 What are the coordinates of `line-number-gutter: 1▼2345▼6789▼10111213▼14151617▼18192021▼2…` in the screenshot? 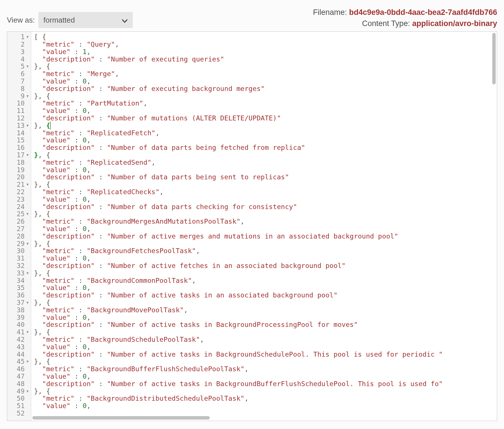 It's located at (19, 226).